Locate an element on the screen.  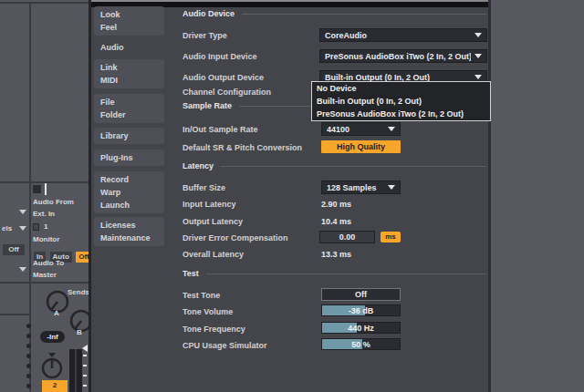
tone-volume-label: Tone Volume is located at coordinates (208, 312).